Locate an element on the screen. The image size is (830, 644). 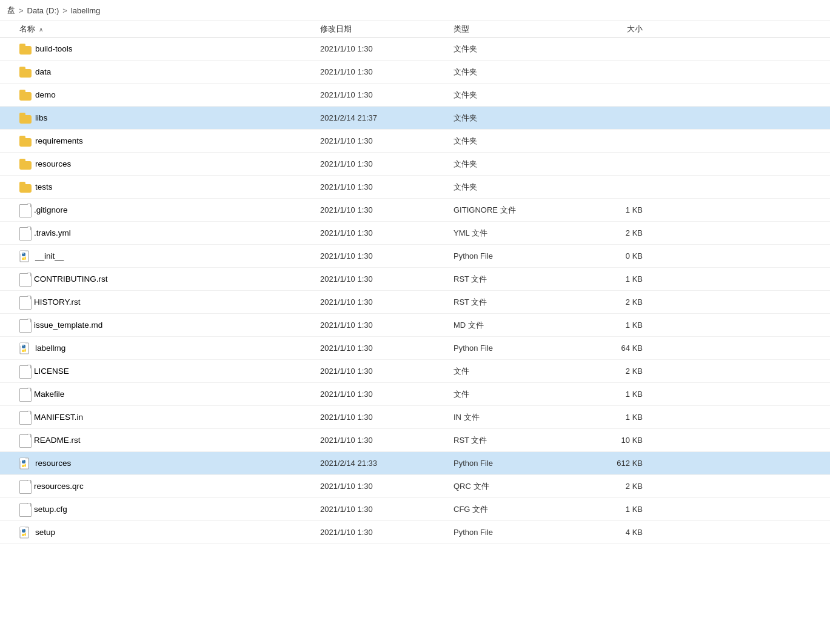
table-row: tests2021/1/10 1:30文件夹 is located at coordinates (415, 187).